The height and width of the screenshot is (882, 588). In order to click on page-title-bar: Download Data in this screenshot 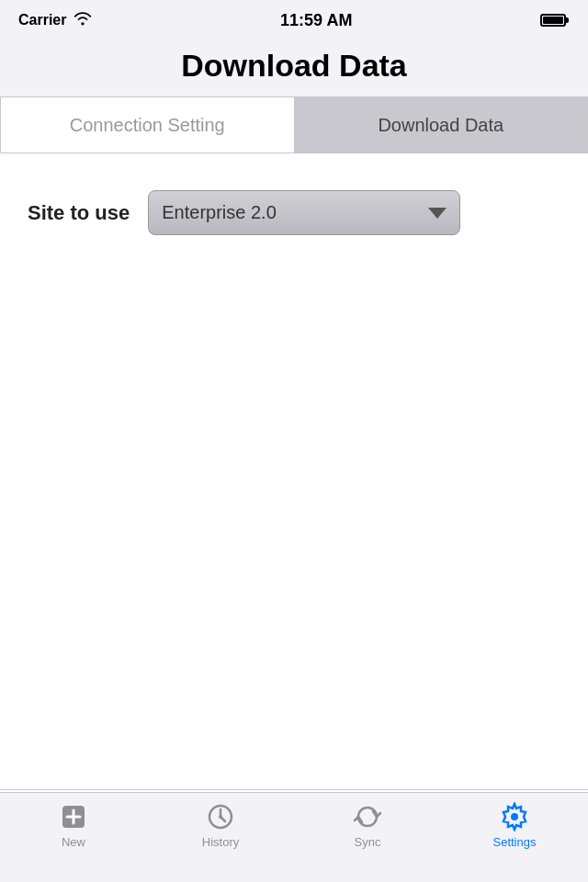, I will do `click(294, 68)`.